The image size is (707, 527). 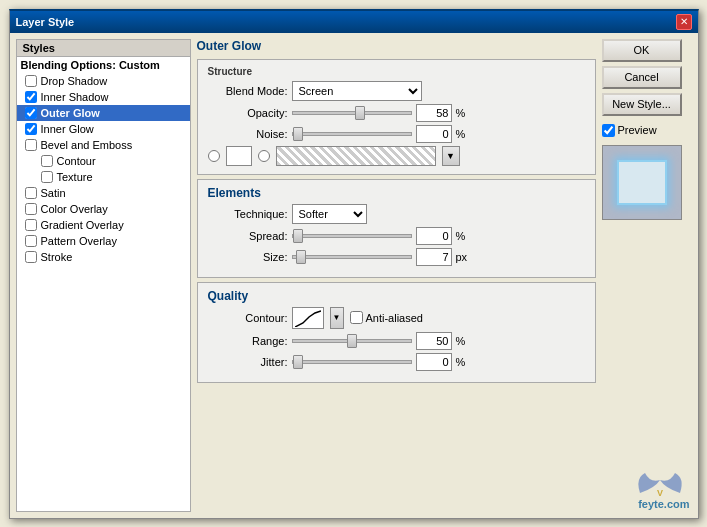 What do you see at coordinates (31, 257) in the screenshot?
I see `stroke-checkbox` at bounding box center [31, 257].